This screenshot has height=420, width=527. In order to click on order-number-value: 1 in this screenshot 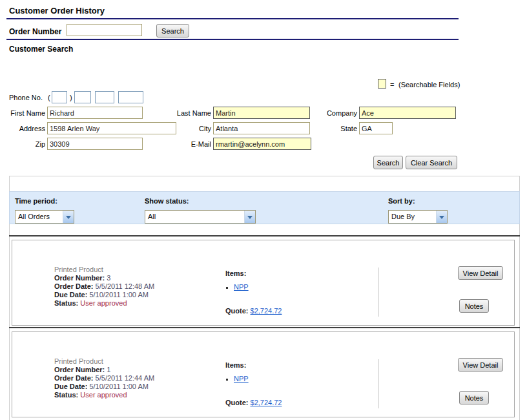, I will do `click(108, 370)`.